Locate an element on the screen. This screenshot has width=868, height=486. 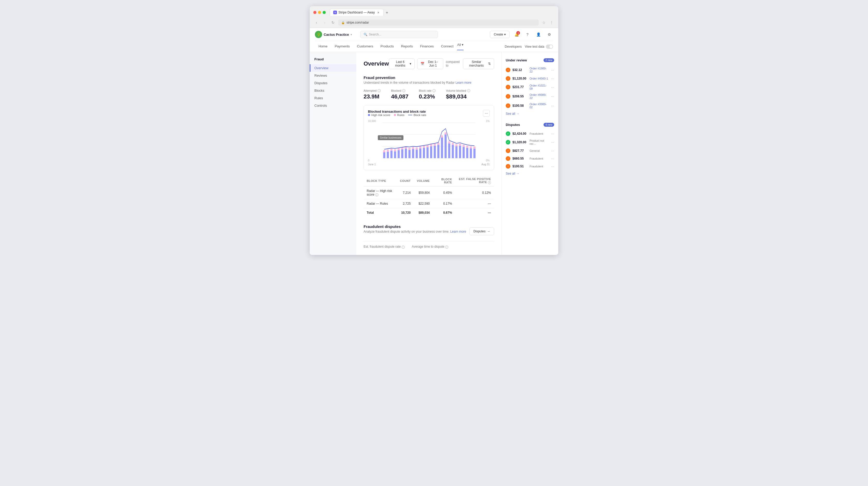
date-filter-button: Last 6 months ▾ is located at coordinates (402, 64).